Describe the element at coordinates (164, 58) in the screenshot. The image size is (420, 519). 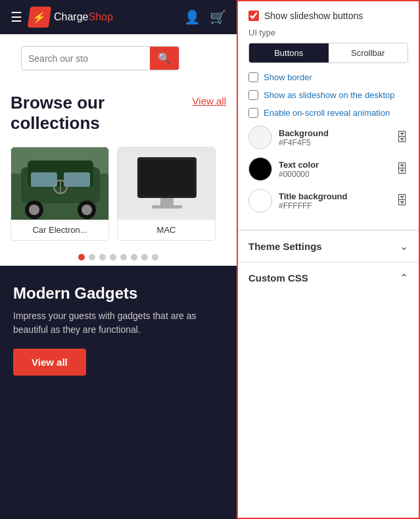
I see `search-button: 🔍` at that location.